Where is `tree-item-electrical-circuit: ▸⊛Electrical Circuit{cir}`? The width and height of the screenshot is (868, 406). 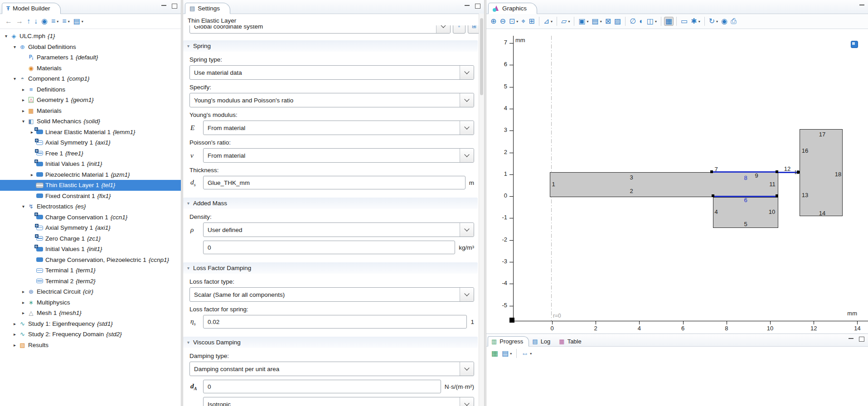 tree-item-electrical-circuit: ▸⊛Electrical Circuit{cir} is located at coordinates (91, 292).